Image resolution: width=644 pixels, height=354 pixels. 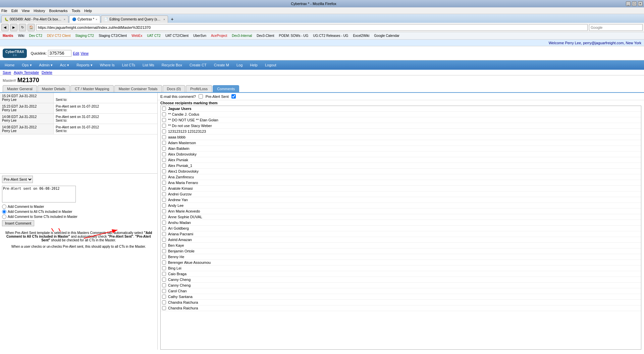 What do you see at coordinates (401, 183) in the screenshot?
I see `recipient-ana-m: Ana Maria Ferraro` at bounding box center [401, 183].